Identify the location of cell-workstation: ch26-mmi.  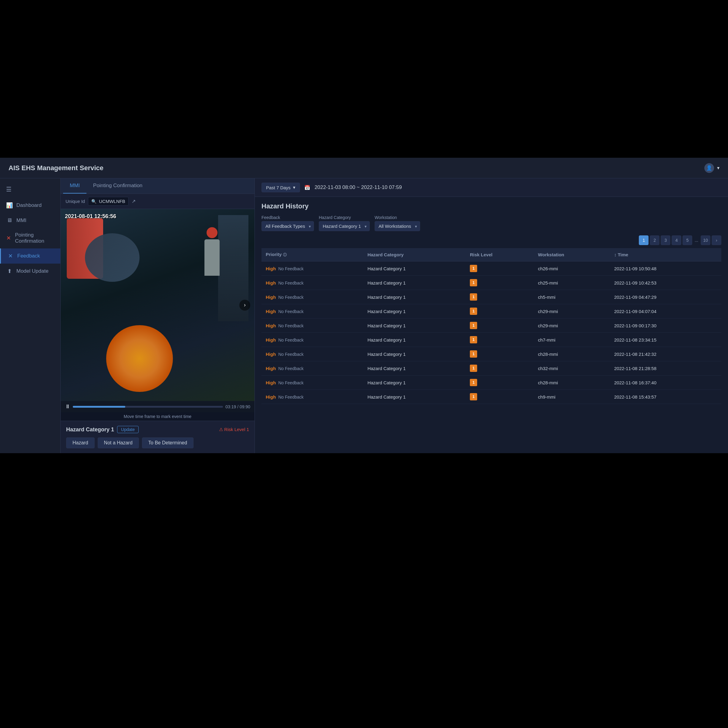
(572, 269).